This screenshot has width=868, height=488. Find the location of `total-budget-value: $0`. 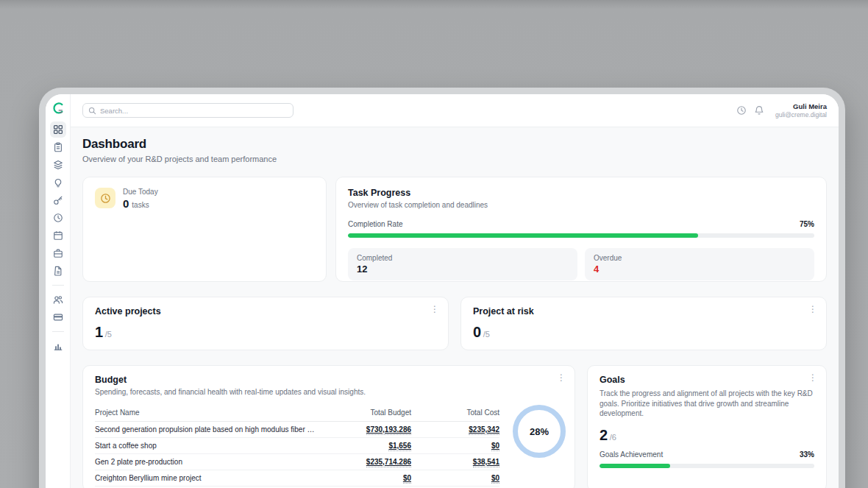

total-budget-value: $0 is located at coordinates (408, 478).